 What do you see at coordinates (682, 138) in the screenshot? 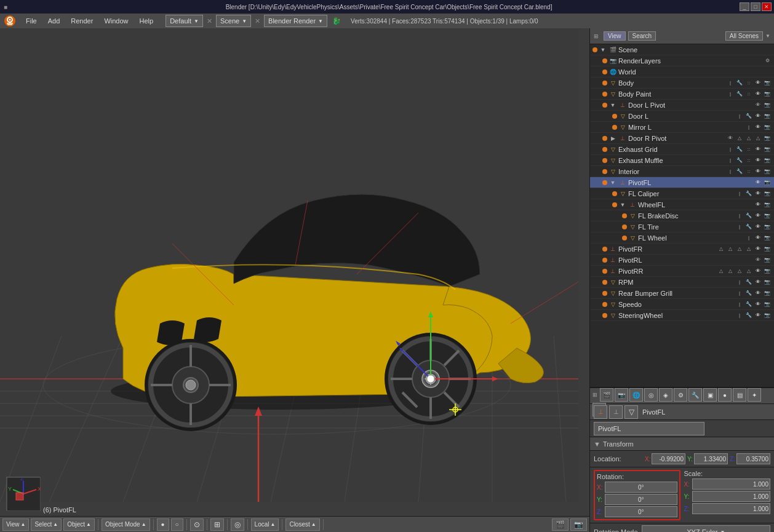
I see `tree-item-doorrpivot: ▶ ⊥ Door R Pivot 👁 △ △ △ 📷` at bounding box center [682, 138].